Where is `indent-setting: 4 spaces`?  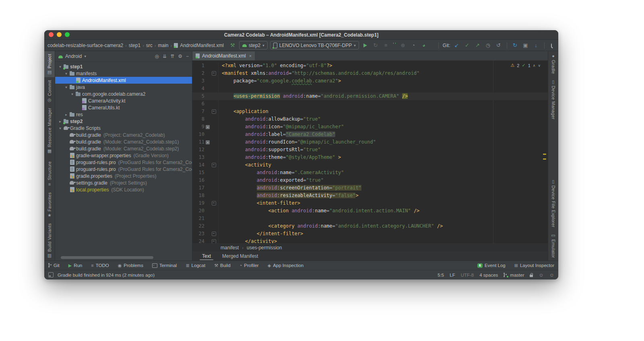
indent-setting: 4 spaces is located at coordinates (489, 275).